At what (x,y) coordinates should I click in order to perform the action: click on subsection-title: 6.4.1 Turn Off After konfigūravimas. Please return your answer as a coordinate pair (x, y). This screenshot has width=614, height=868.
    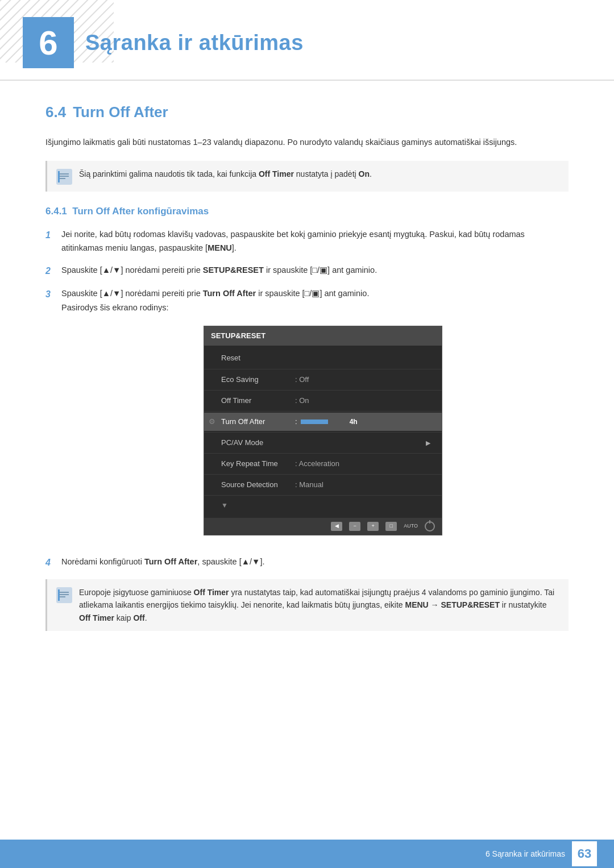
    Looking at the image, I should click on (307, 211).